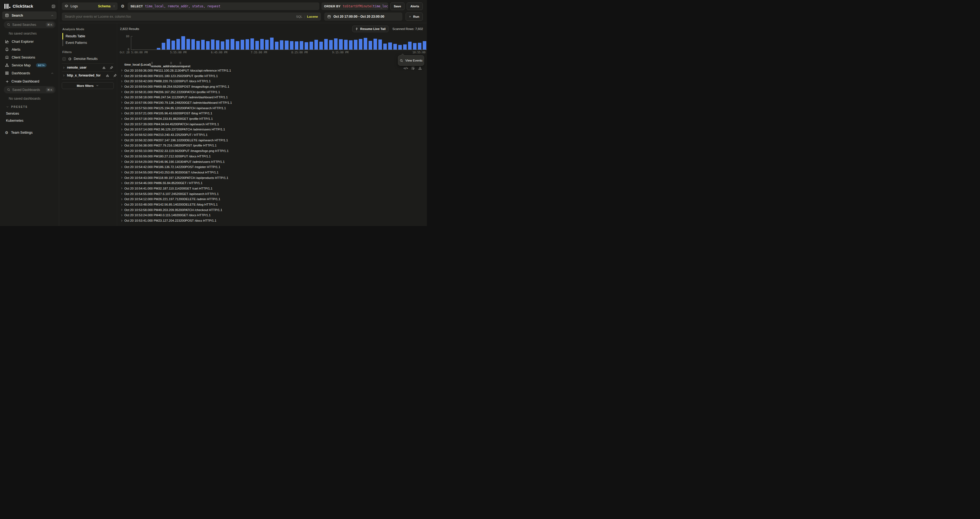 This screenshot has width=980, height=519. I want to click on drag-handle-icon, so click(185, 63).